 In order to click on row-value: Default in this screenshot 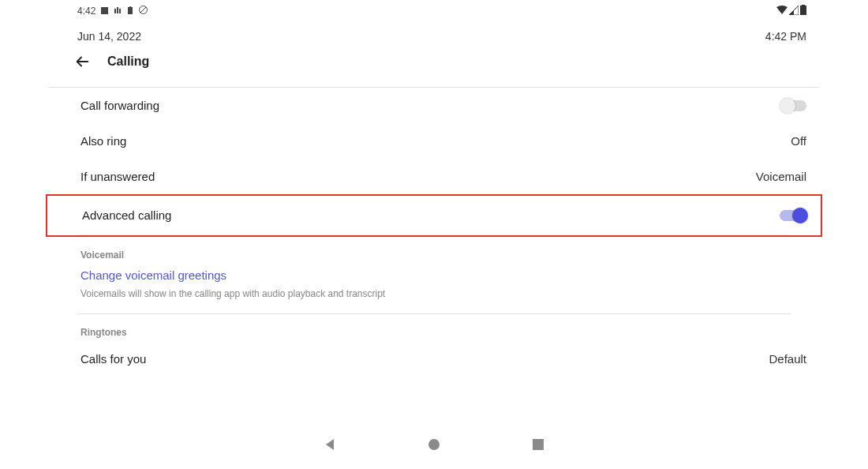, I will do `click(788, 358)`.